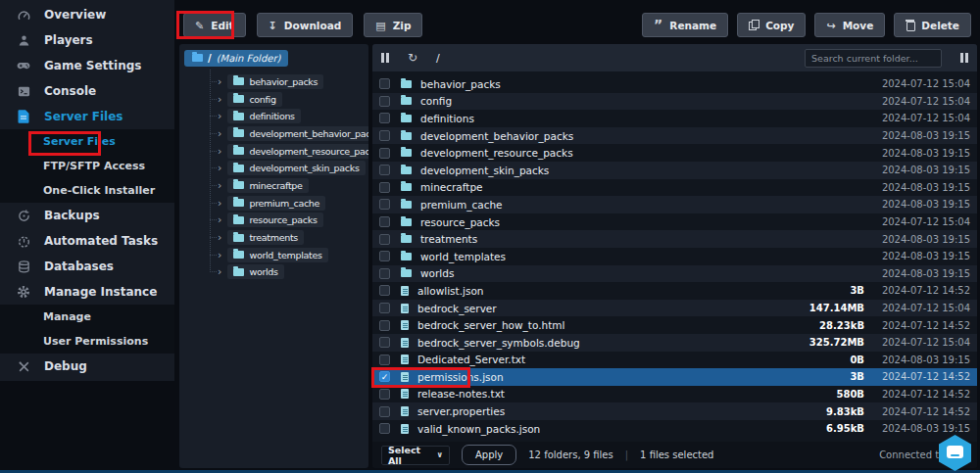  I want to click on root-folder-pill: / (Main Folder), so click(236, 59).